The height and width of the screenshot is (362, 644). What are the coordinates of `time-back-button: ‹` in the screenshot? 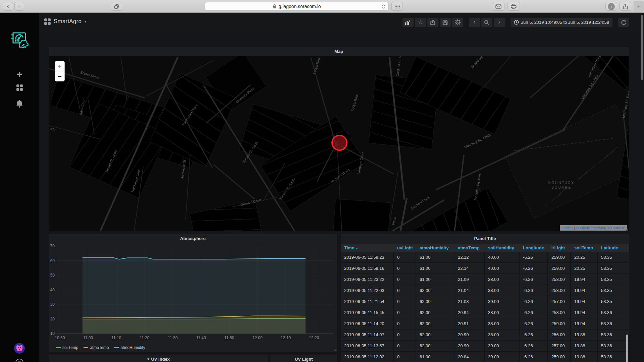 It's located at (474, 22).